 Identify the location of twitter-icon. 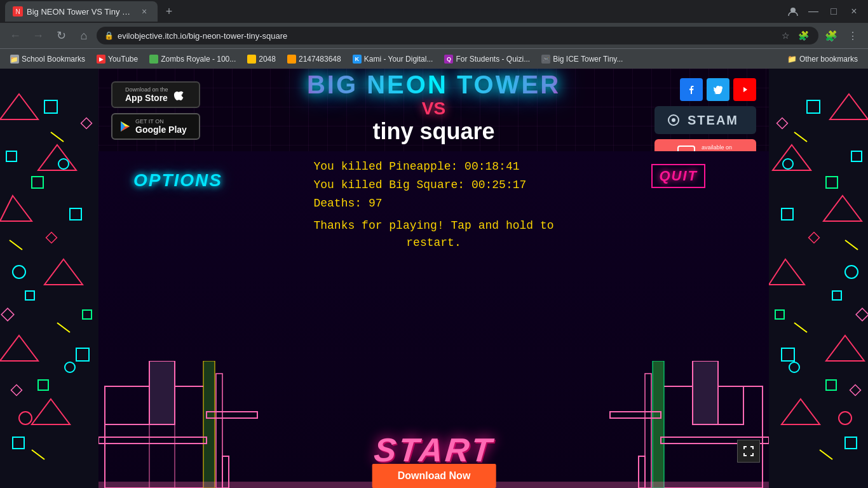
(718, 90).